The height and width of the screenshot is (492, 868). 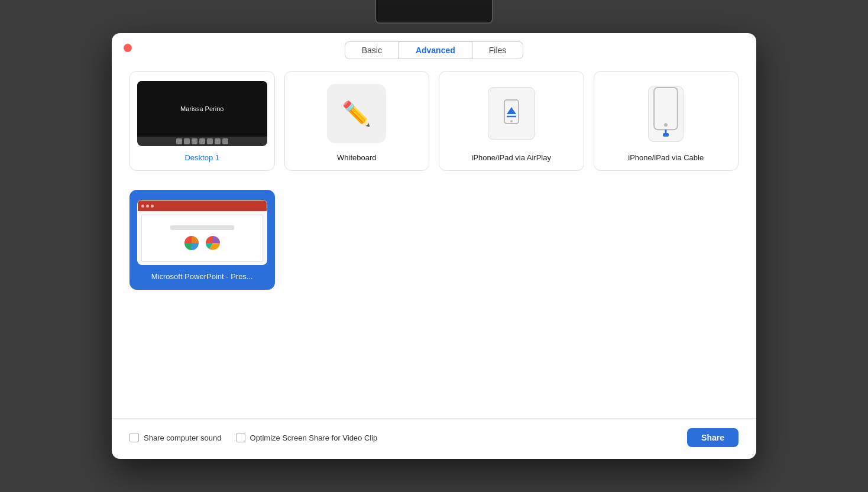 What do you see at coordinates (202, 277) in the screenshot?
I see `ppt-label: Microsoft PowerPoint - Pres...` at bounding box center [202, 277].